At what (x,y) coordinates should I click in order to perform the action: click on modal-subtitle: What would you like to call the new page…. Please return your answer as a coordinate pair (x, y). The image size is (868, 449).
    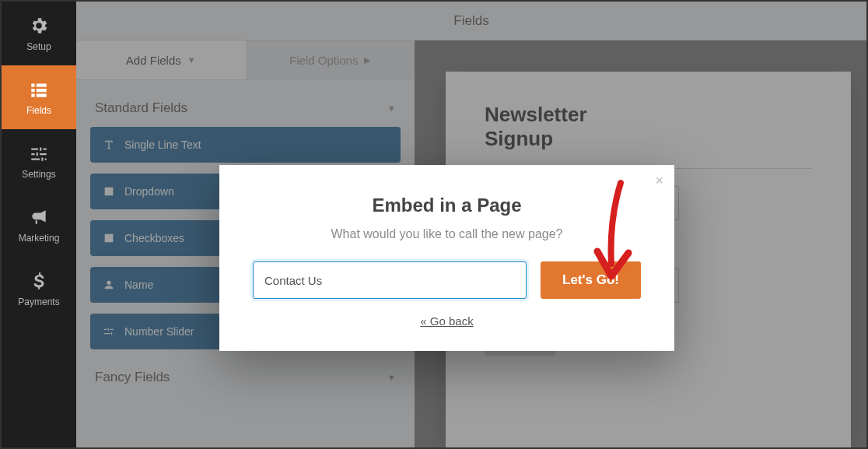
    Looking at the image, I should click on (446, 234).